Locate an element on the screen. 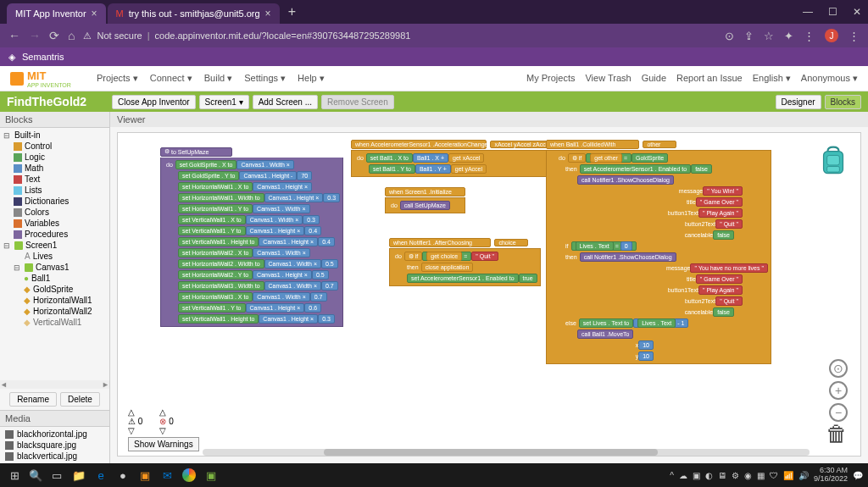  tree-canvas1: ⊟Canvas1 is located at coordinates (54, 268).